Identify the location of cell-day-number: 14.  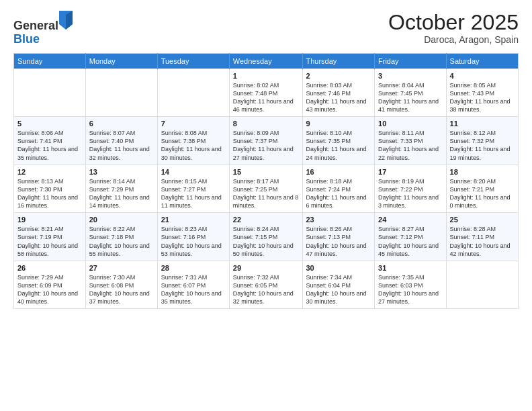
(193, 172).